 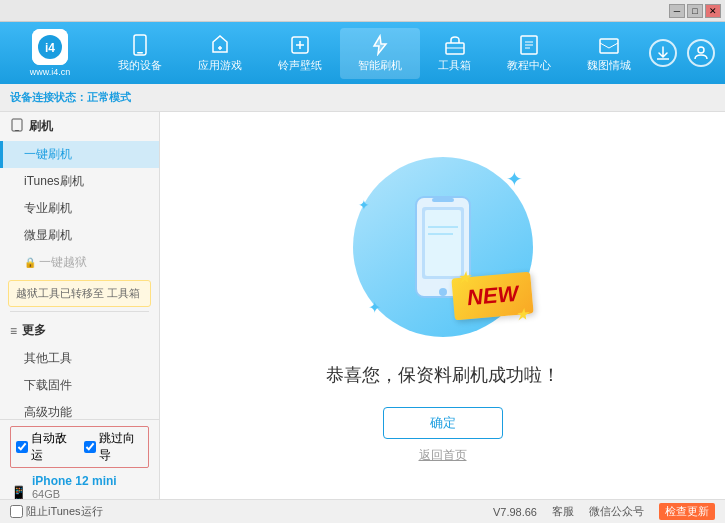 What do you see at coordinates (687, 512) in the screenshot?
I see `update-link: 检查更新` at bounding box center [687, 512].